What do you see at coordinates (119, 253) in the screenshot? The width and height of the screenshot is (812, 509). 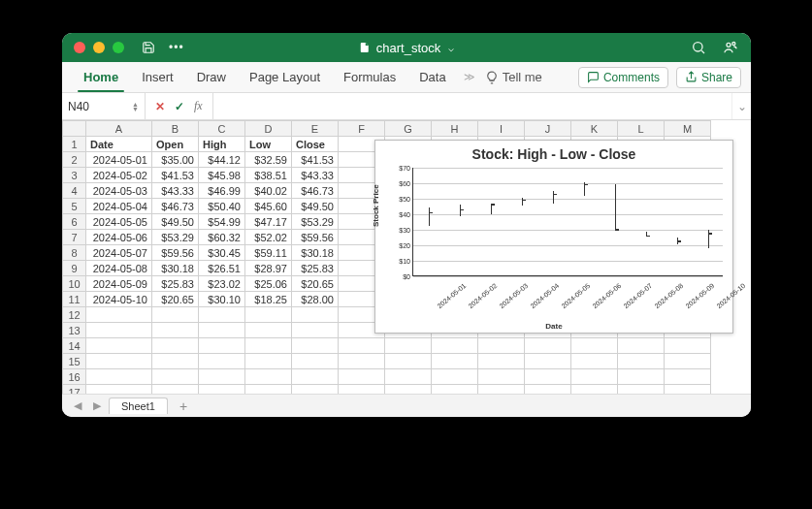 I see `cell: 2024-05-07` at bounding box center [119, 253].